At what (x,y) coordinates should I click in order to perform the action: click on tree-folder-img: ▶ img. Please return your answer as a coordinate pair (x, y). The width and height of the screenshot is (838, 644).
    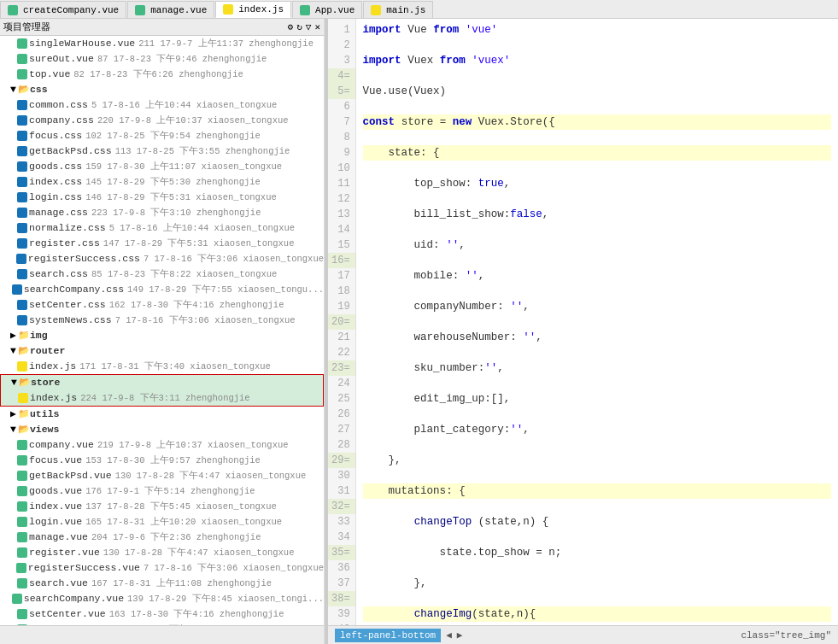
    Looking at the image, I should click on (162, 336).